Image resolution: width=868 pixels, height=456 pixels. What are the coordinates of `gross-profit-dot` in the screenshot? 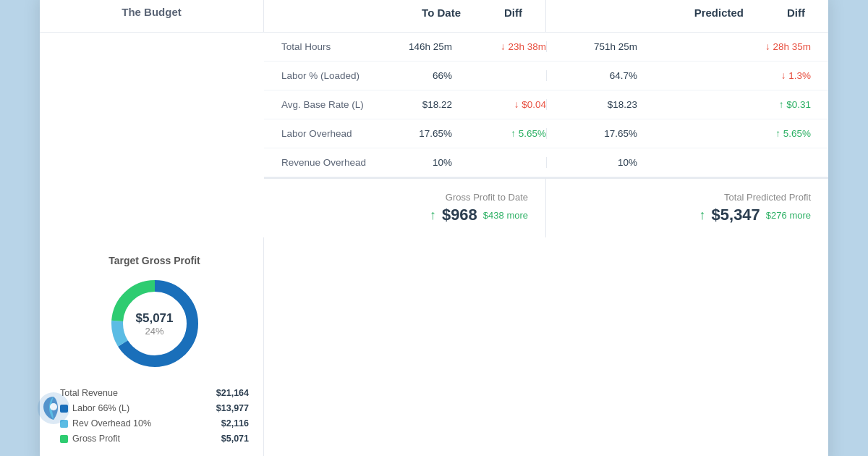 It's located at (64, 439).